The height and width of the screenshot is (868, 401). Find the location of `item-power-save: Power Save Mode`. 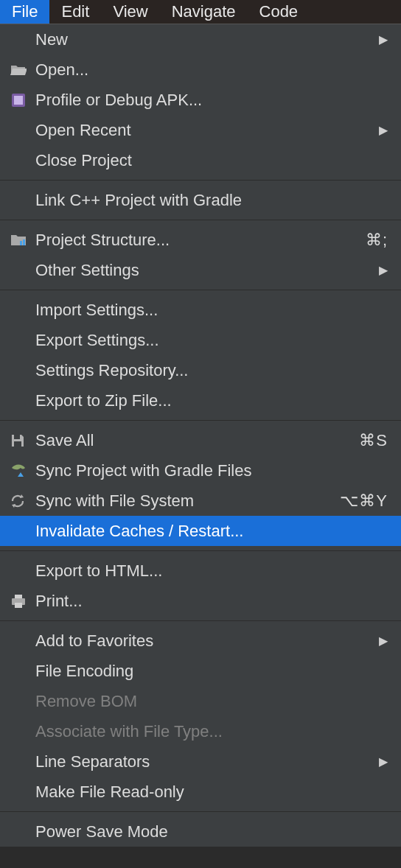

item-power-save: Power Save Mode is located at coordinates (200, 831).